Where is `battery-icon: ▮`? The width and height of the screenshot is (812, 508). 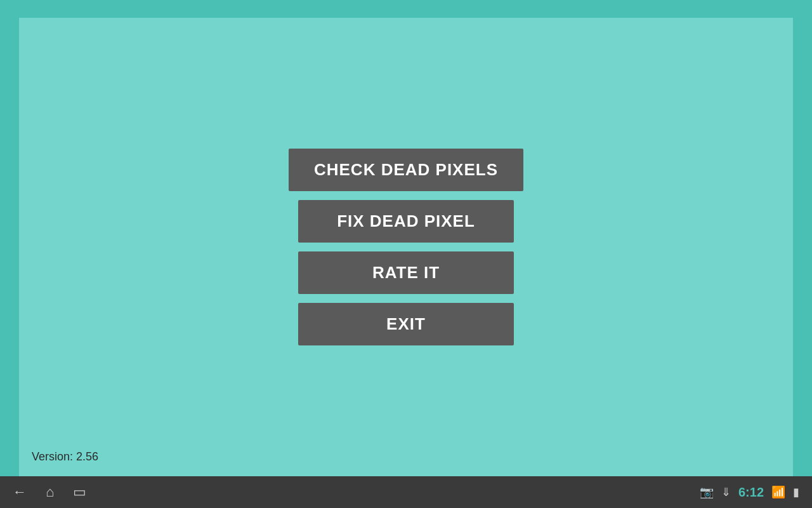
battery-icon: ▮ is located at coordinates (796, 492).